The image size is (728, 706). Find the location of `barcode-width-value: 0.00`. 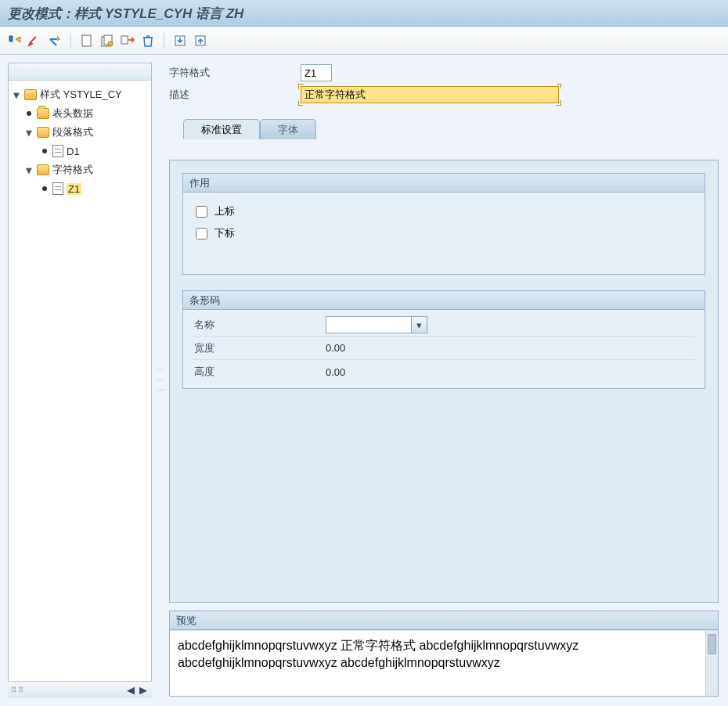

barcode-width-value: 0.00 is located at coordinates (510, 348).